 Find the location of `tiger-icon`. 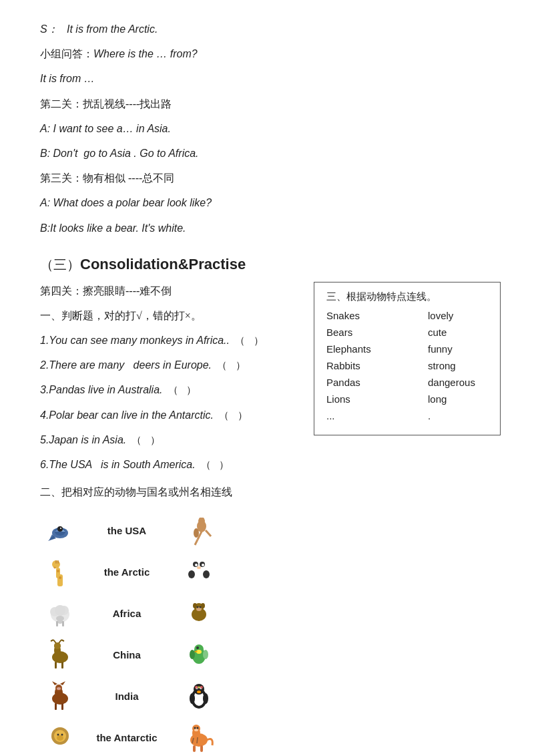

tiger-icon is located at coordinates (199, 737).